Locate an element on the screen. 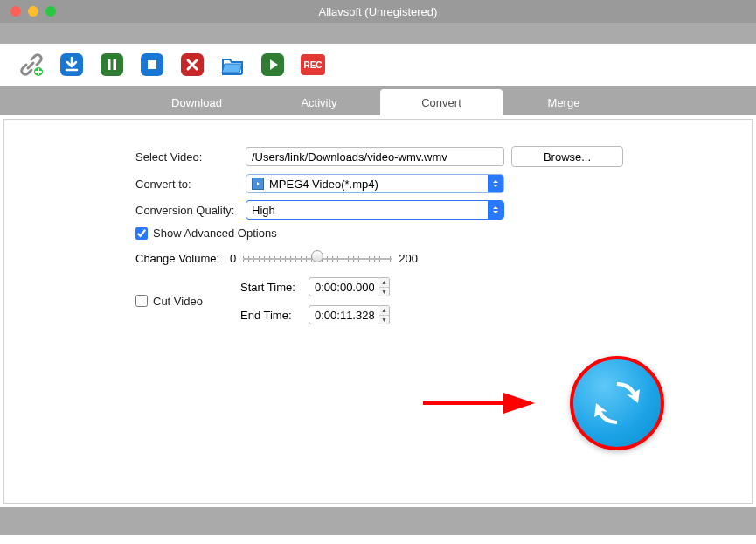 Image resolution: width=756 pixels, height=544 pixels. tab-download: Download is located at coordinates (197, 102).